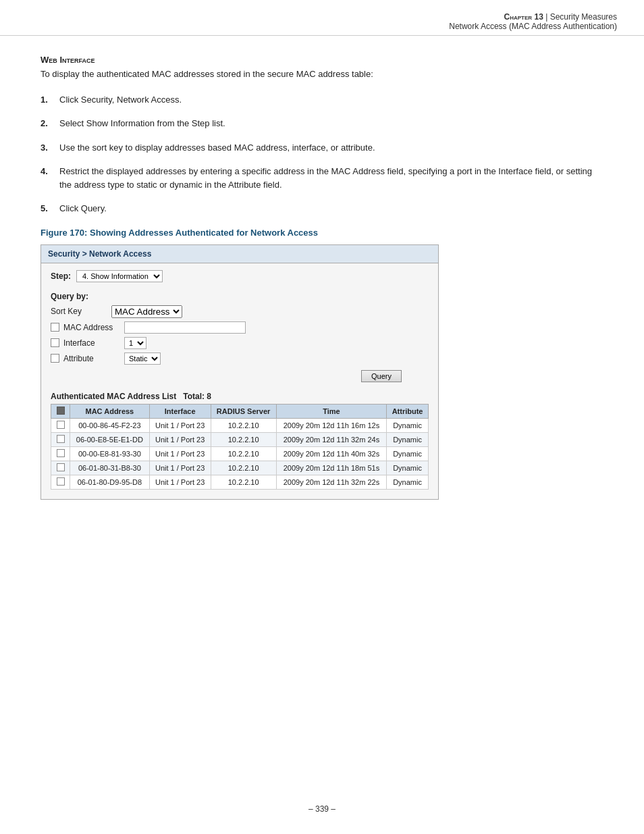  I want to click on step-5: 5. Click Query., so click(322, 209).